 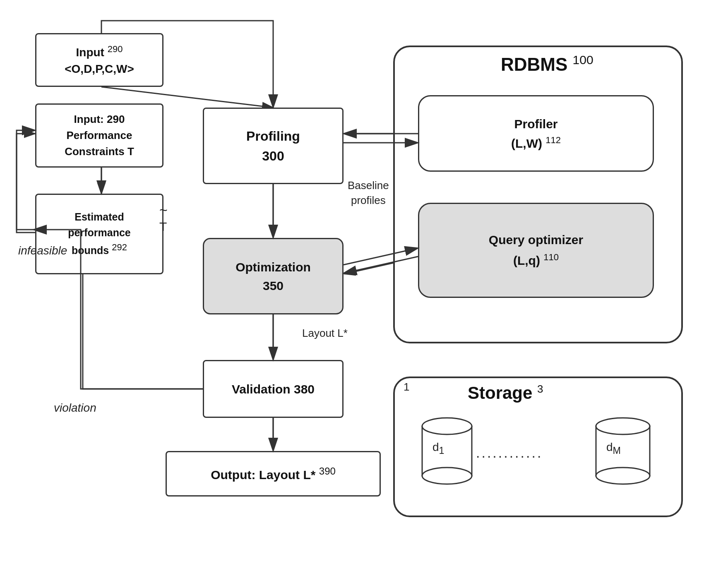 I want to click on d1-cylinder-svg, so click(x=447, y=451).